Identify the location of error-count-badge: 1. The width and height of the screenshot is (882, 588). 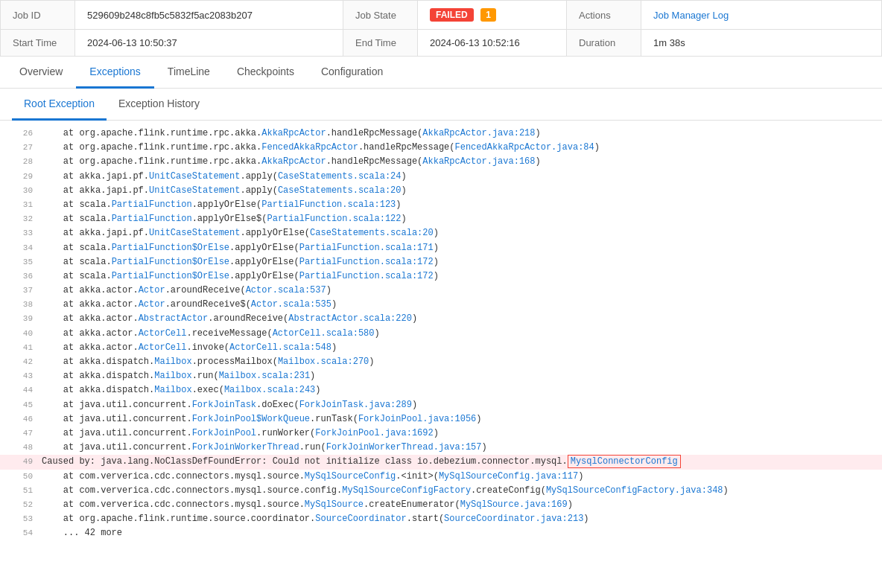
(489, 15).